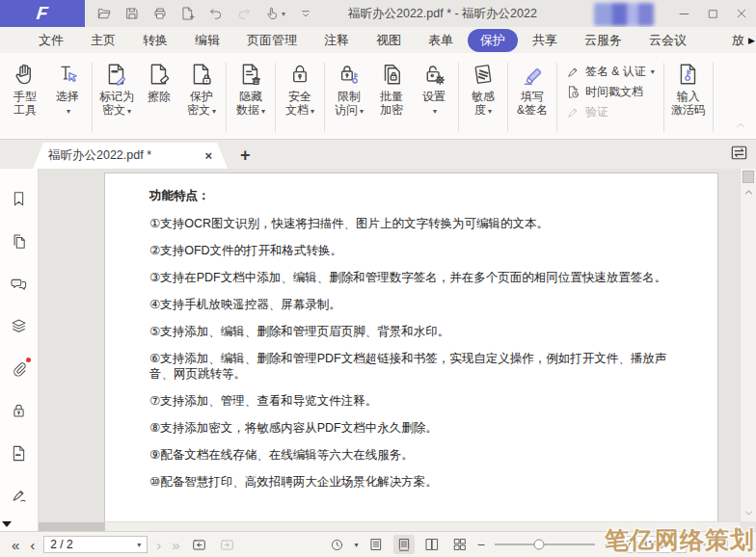 This screenshot has height=557, width=756. What do you see at coordinates (493, 40) in the screenshot?
I see `menu-tab-protect: 保护` at bounding box center [493, 40].